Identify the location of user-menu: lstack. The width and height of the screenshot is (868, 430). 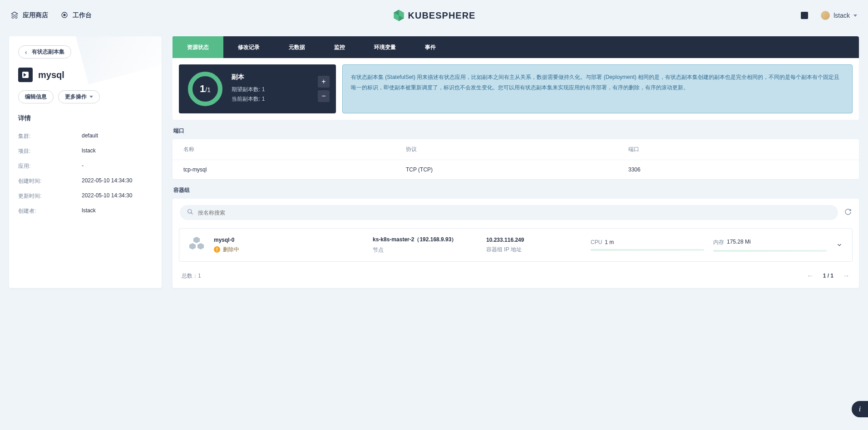
(839, 15).